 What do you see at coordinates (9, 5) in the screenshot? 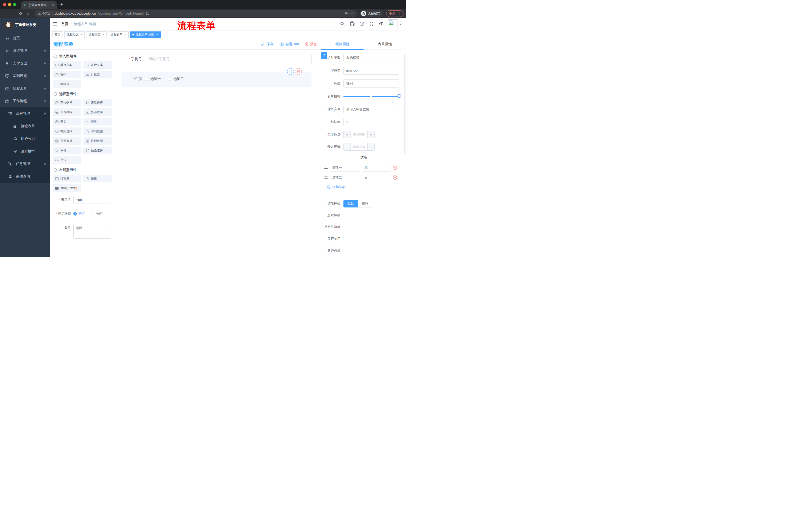
I see `window-controls` at bounding box center [9, 5].